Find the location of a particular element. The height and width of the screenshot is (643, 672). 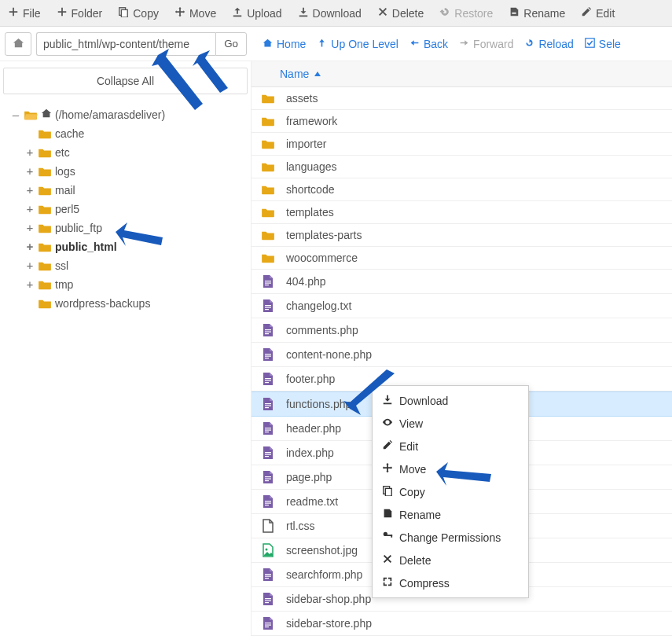

nav-home-button: Home is located at coordinates (285, 44).